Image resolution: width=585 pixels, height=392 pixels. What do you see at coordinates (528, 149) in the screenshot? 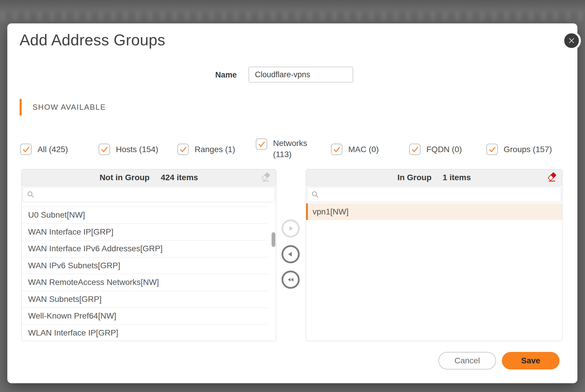
I see `filter-label: Groups (157)` at bounding box center [528, 149].